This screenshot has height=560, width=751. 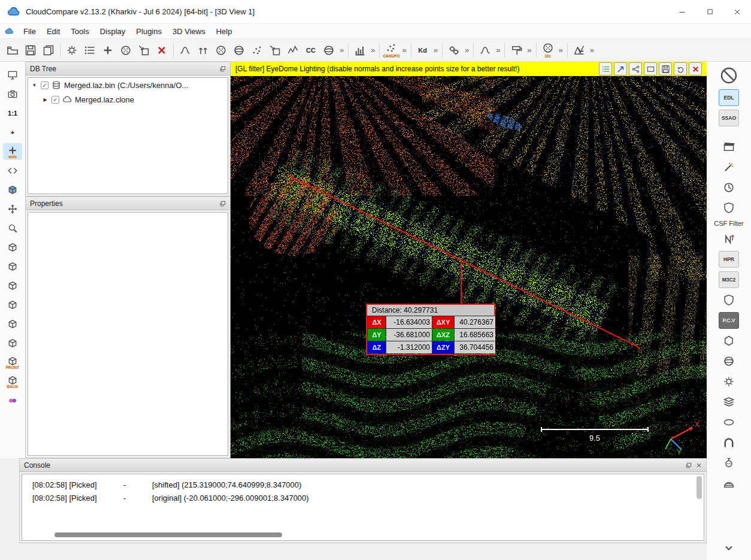 I want to click on minimize-button, so click(x=682, y=12).